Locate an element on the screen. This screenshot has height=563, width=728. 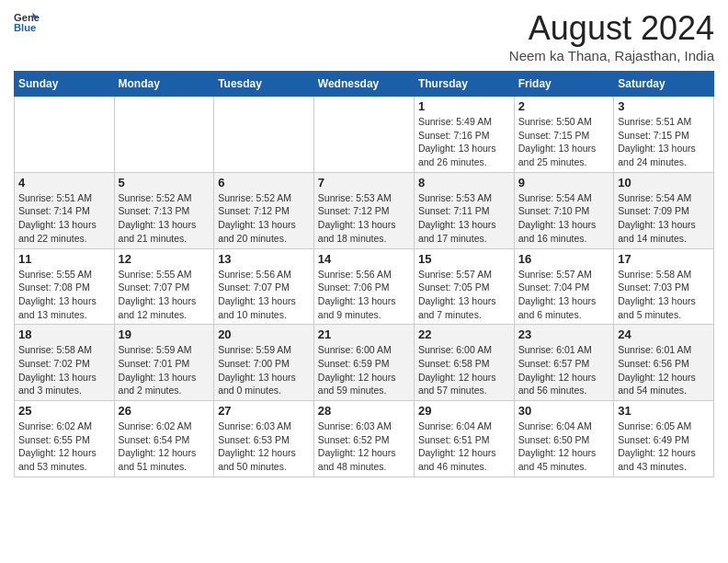
calendar-cell: 23Sunrise: 6:01 AM Sunset: 6:57 PM Dayli… is located at coordinates (563, 362).